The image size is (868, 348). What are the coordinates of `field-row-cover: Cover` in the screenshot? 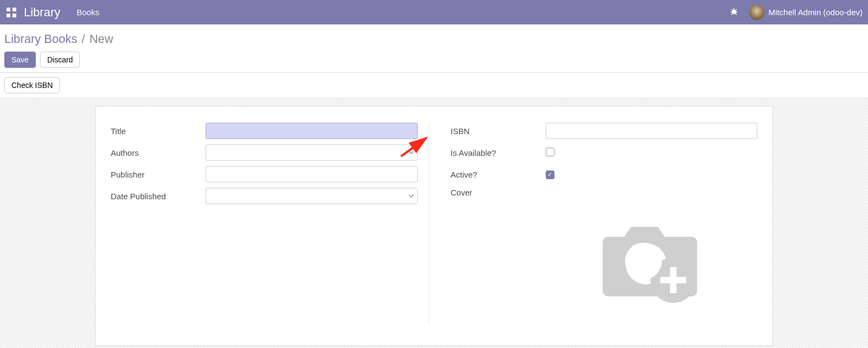 It's located at (604, 253).